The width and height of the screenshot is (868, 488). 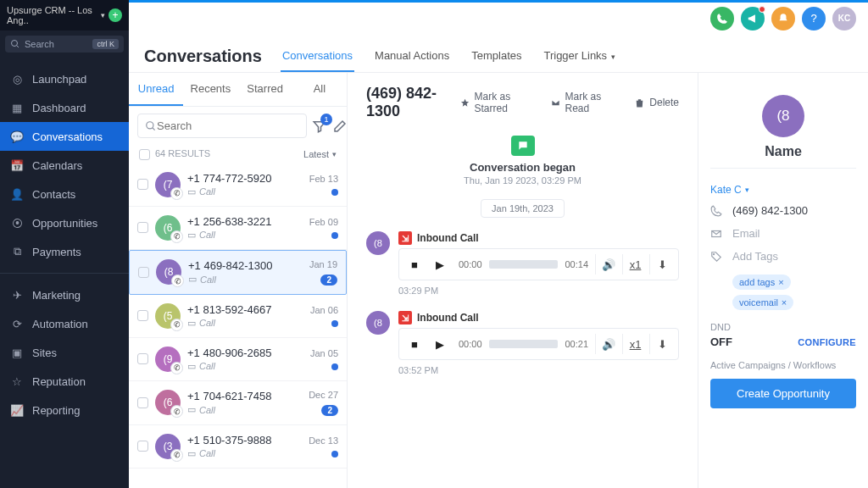 I want to click on sidebar-item-payments: ⧉Payments, so click(x=64, y=252).